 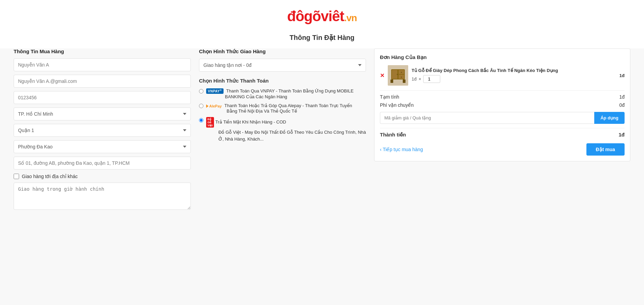 I want to click on order-item: ✕, so click(x=502, y=75).